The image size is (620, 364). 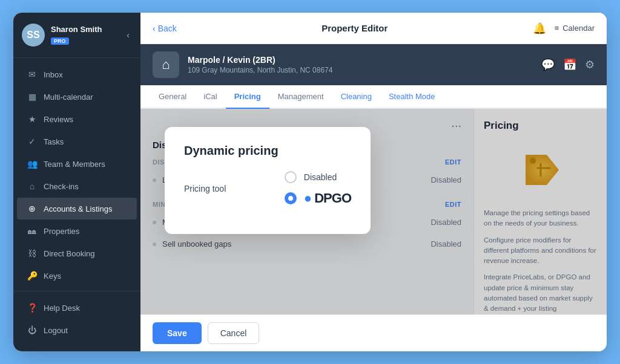 I want to click on sidebar-item-label: Accounts & Listings, so click(x=78, y=209).